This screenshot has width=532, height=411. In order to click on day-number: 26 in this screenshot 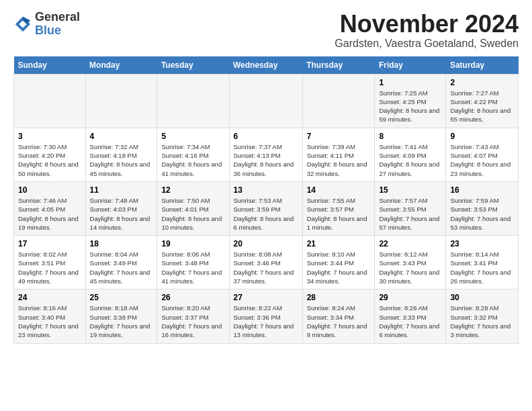, I will do `click(193, 298)`.